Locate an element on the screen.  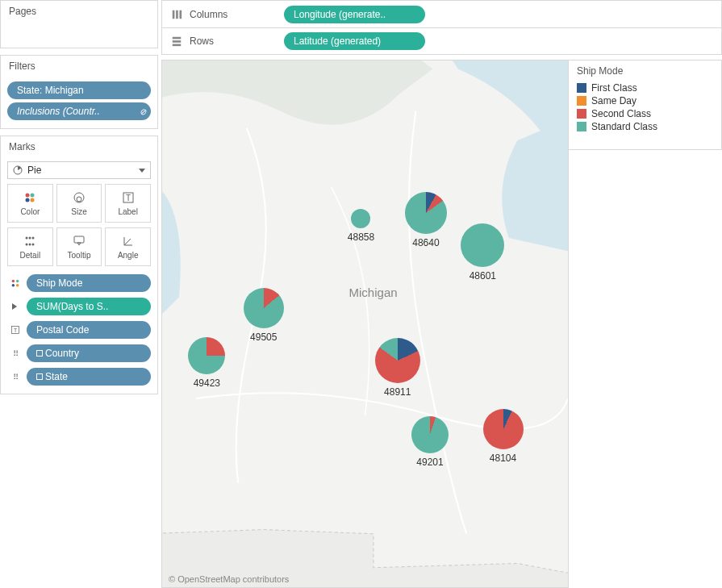
legend-item: First Class is located at coordinates (645, 88).